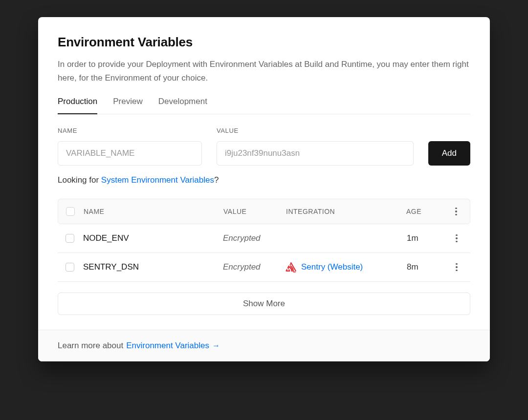 This screenshot has width=528, height=420. What do you see at coordinates (264, 42) in the screenshot?
I see `page-title: Environment Variables` at bounding box center [264, 42].